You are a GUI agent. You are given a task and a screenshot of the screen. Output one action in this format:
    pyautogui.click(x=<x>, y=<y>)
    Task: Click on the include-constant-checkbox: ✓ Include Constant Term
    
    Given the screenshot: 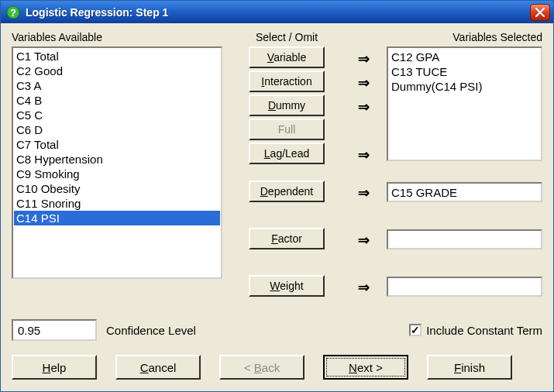 What is the action you would take?
    pyautogui.click(x=476, y=330)
    